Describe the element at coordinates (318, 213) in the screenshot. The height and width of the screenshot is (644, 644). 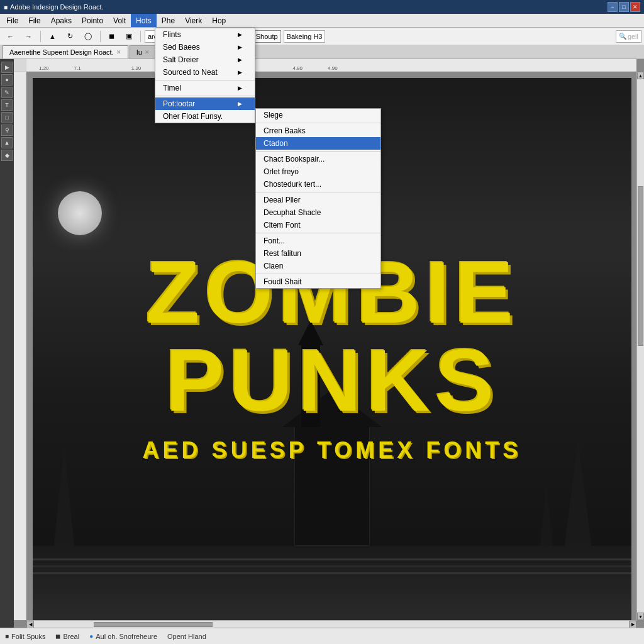
I see `submenu-decuphat-shacle: Decuphat Shacle` at that location.